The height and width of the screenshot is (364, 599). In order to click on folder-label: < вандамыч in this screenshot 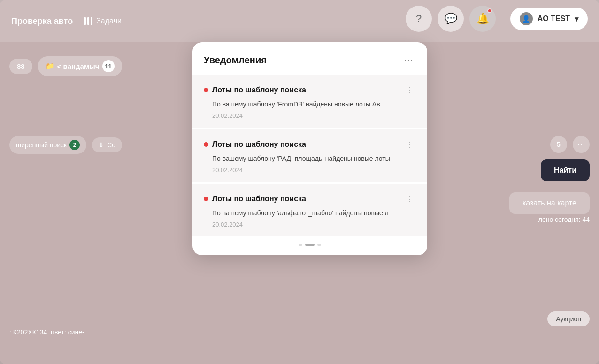, I will do `click(78, 67)`.